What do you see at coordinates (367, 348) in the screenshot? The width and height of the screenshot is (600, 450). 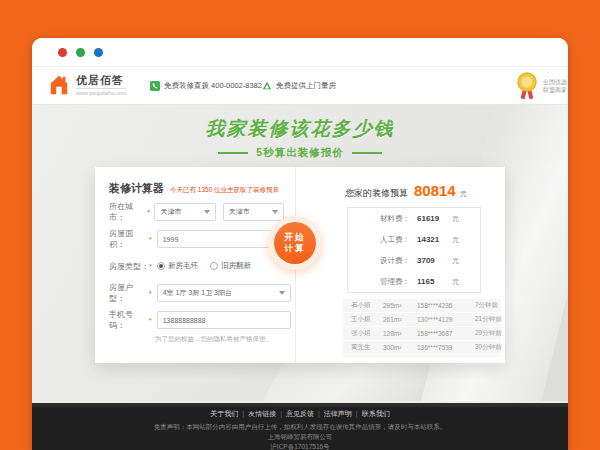 I see `lead-name: 黄先生` at bounding box center [367, 348].